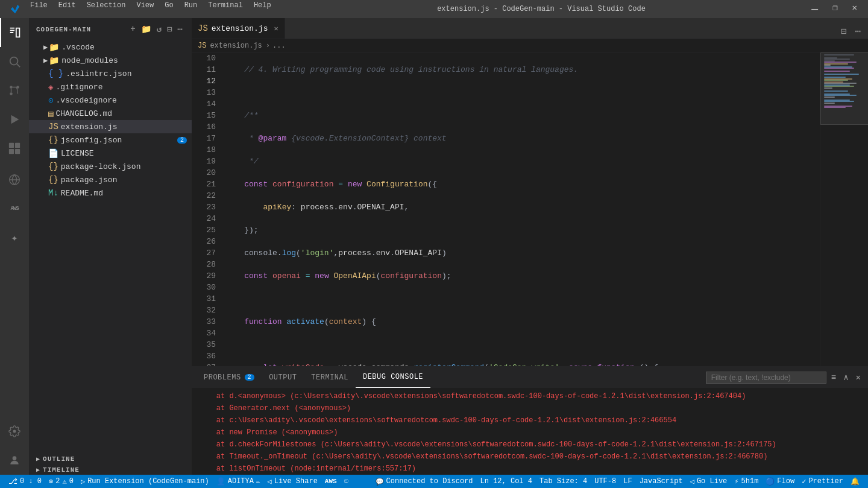 The image size is (868, 488). Describe the element at coordinates (530, 46) in the screenshot. I see `breadcrumb: JS extension.js › ...` at that location.